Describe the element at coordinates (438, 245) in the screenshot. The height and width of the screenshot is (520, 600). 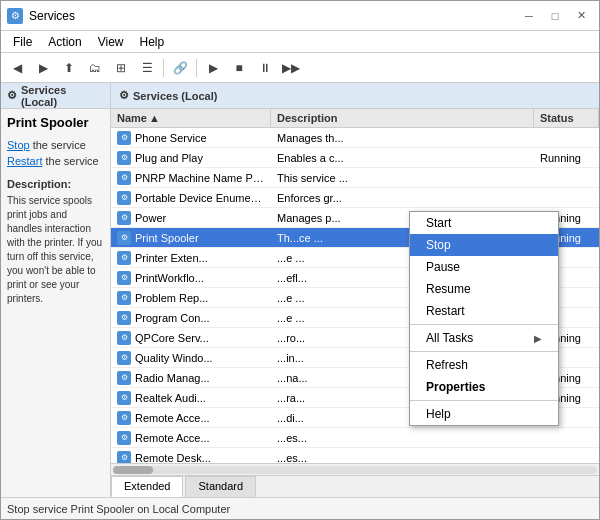
I see `context-menu-label: Stop` at that location.